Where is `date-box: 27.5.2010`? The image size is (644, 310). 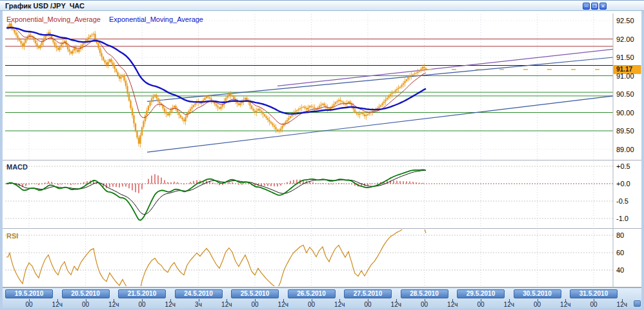 date-box: 27.5.2010 is located at coordinates (368, 294).